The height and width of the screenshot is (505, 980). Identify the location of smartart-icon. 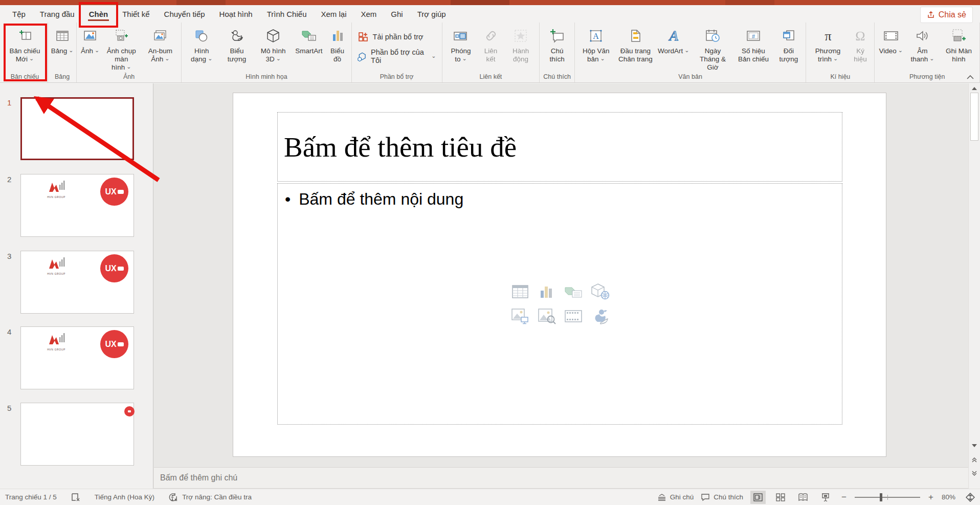
(573, 292).